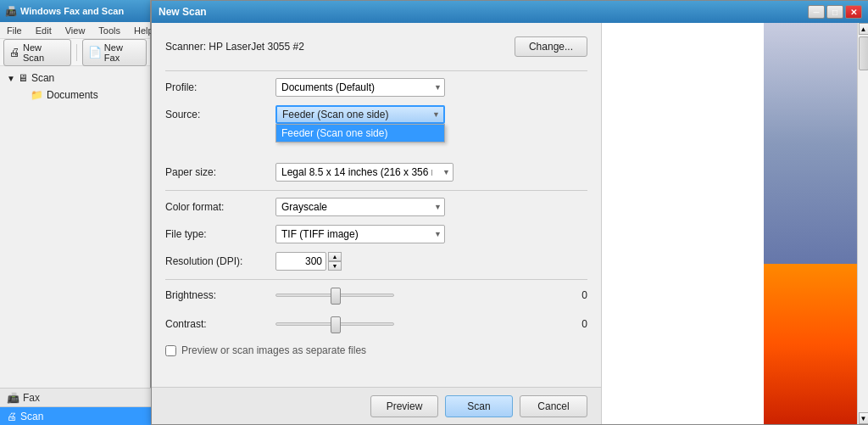  Describe the element at coordinates (274, 350) in the screenshot. I see `checkbox-label: Preview or scan images as separate files` at that location.